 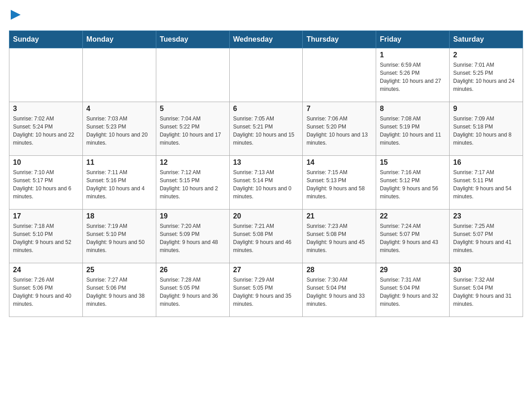 I want to click on calendar-cell: 1Sunrise: 6:59 AMSunset: 5:26 PMDaylight…, so click(x=413, y=75).